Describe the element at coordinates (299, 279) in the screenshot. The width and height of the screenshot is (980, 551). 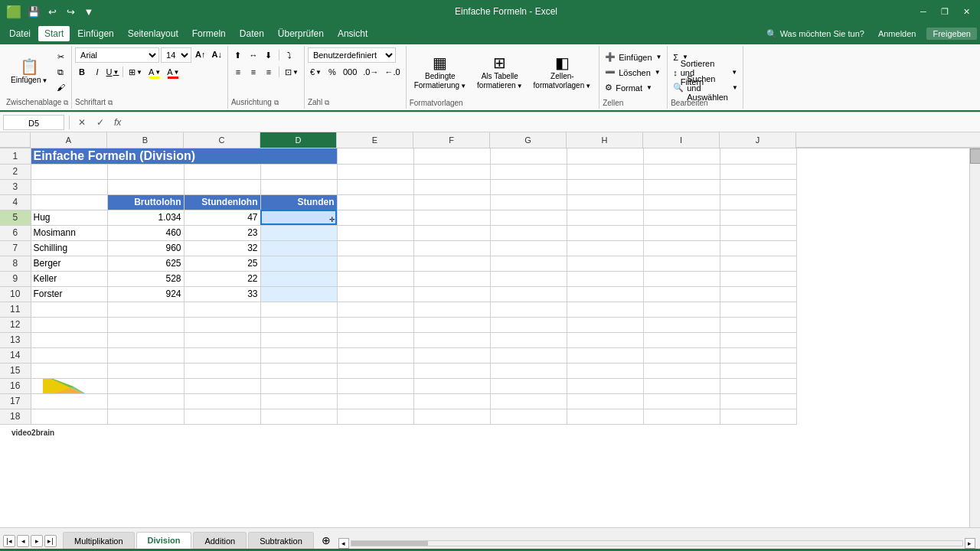
I see `cell-D9` at that location.